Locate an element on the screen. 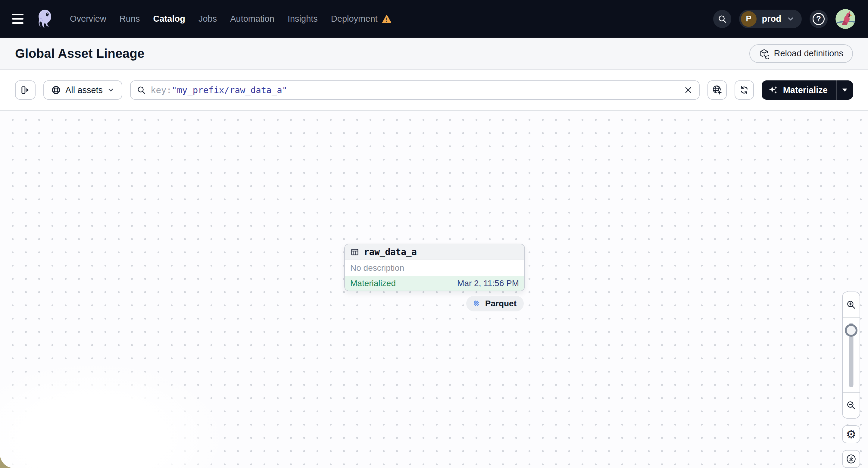 This screenshot has width=868, height=468. gear-icon: ⚙ is located at coordinates (851, 434).